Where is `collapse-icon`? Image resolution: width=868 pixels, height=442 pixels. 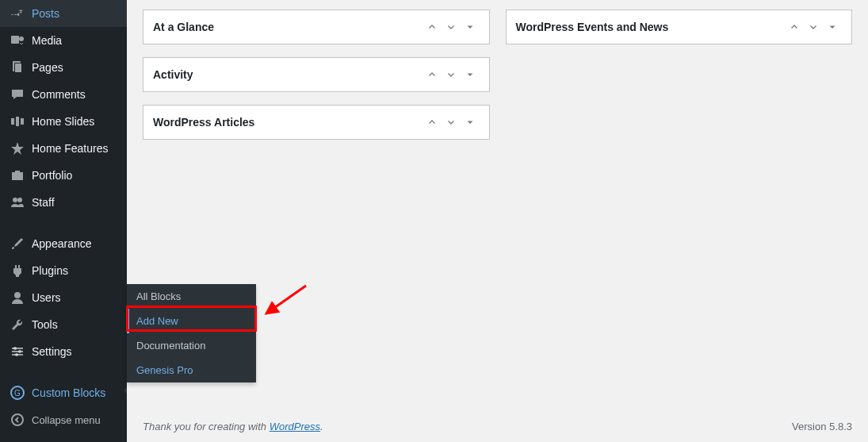 collapse-icon is located at coordinates (17, 420).